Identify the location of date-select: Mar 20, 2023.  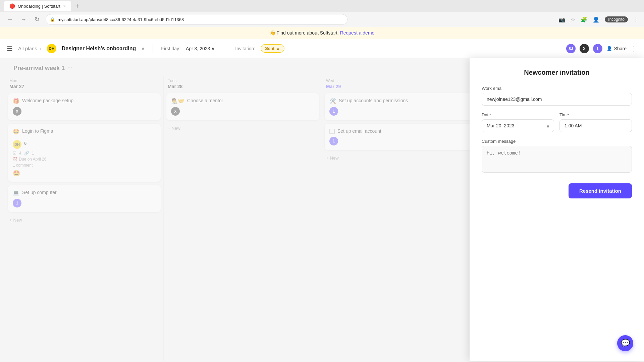
(518, 126).